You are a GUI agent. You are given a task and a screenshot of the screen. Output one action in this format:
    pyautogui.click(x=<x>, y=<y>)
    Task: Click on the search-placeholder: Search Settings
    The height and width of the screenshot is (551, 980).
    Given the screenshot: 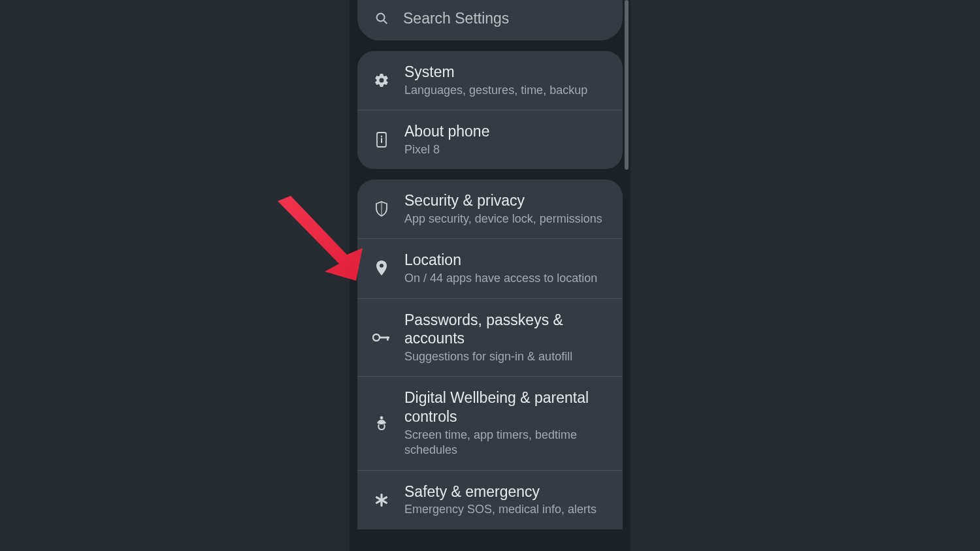 What is the action you would take?
    pyautogui.click(x=456, y=18)
    